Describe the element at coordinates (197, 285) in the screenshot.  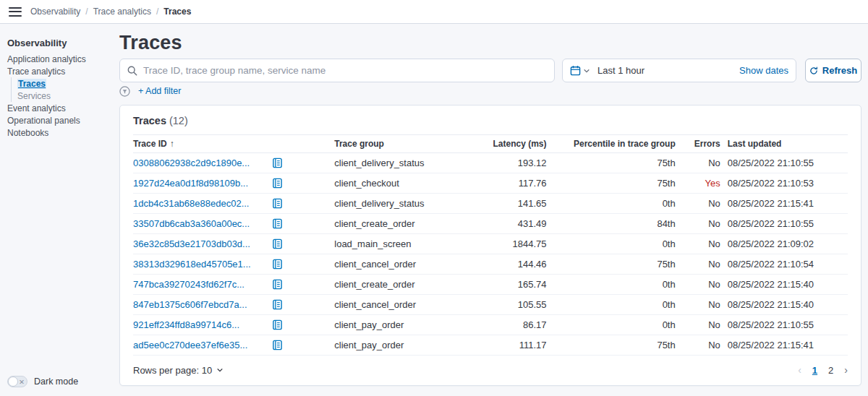
I see `trace-id-link: 747bca39270243fd62f7c...` at that location.